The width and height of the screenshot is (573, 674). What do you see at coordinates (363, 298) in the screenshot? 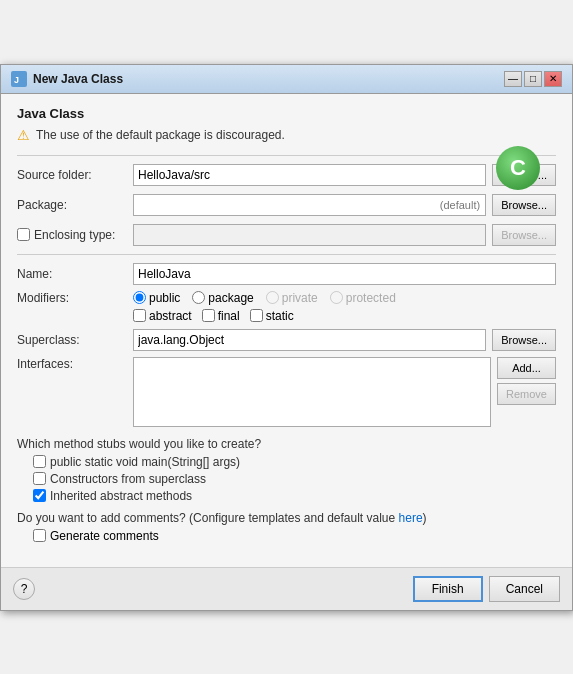
I see `modifier-protected-item: protected` at bounding box center [363, 298].